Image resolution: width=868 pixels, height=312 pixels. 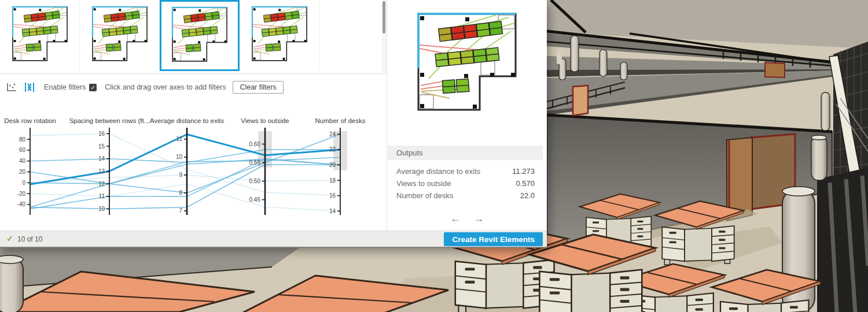 I want to click on svg-text: 12, so click(x=102, y=184).